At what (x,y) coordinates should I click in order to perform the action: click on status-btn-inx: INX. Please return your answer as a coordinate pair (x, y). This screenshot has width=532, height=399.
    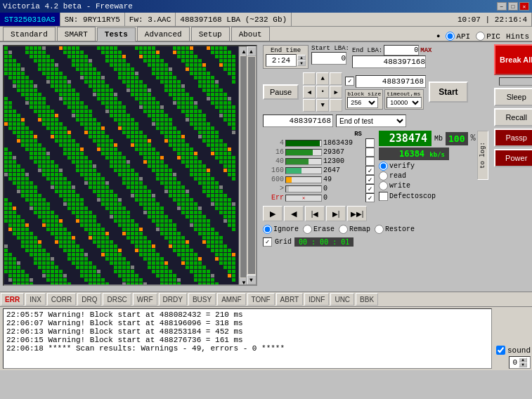
    Looking at the image, I should click on (35, 299).